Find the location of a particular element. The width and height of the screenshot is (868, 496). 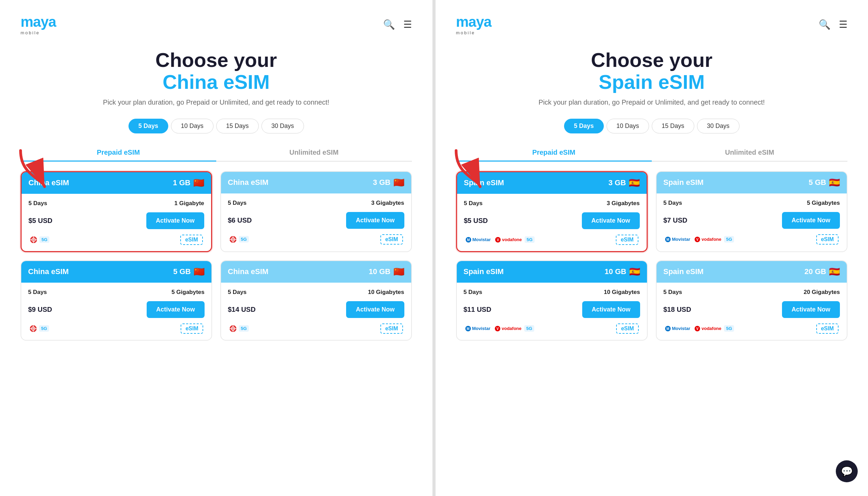

card-header: Spain eSIM 3 GB 🇪🇸 is located at coordinates (552, 183).